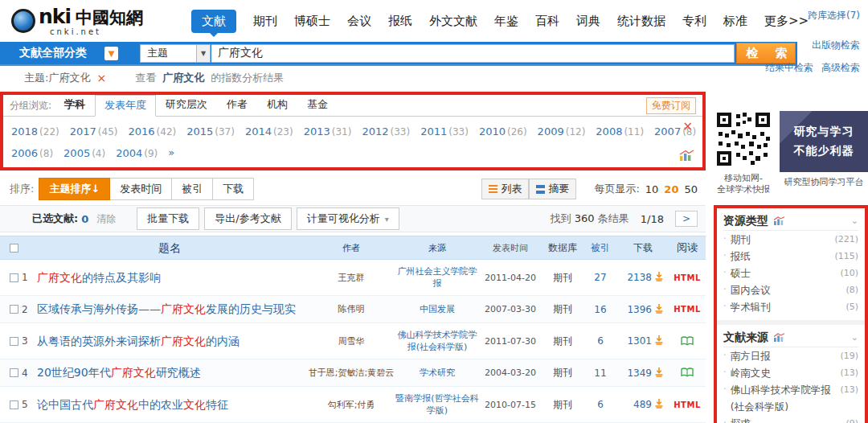 The width and height of the screenshot is (868, 423). What do you see at coordinates (101, 78) in the screenshot?
I see `remove-tag-icon: ×` at bounding box center [101, 78].